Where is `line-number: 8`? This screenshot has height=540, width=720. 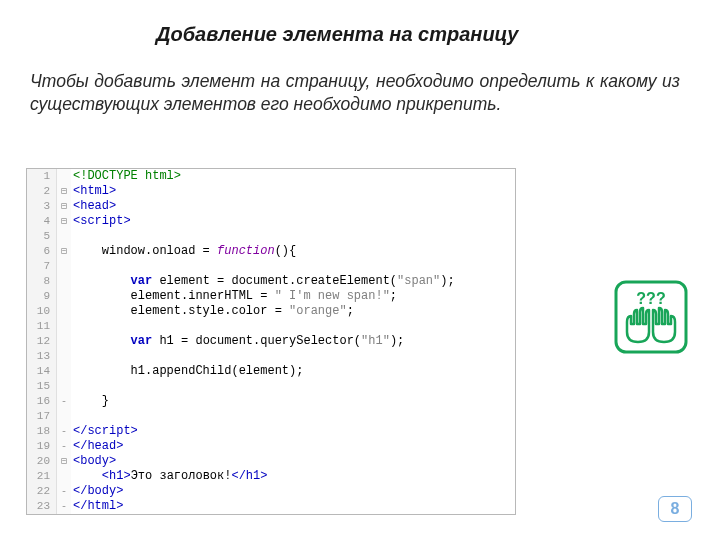 line-number: 8 is located at coordinates (42, 282).